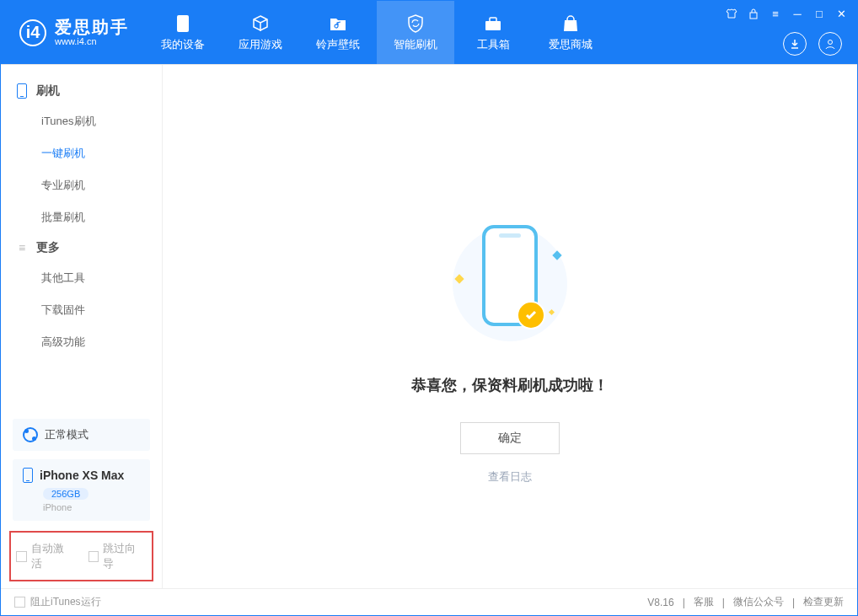 Image resolution: width=858 pixels, height=616 pixels. What do you see at coordinates (786, 13) in the screenshot?
I see `window-controls: ≡ ─ □ ✕` at bounding box center [786, 13].